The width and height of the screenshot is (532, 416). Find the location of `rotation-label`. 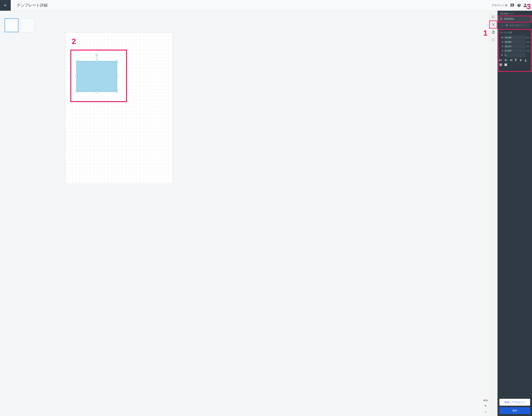

rotation-label is located at coordinates (501, 55).